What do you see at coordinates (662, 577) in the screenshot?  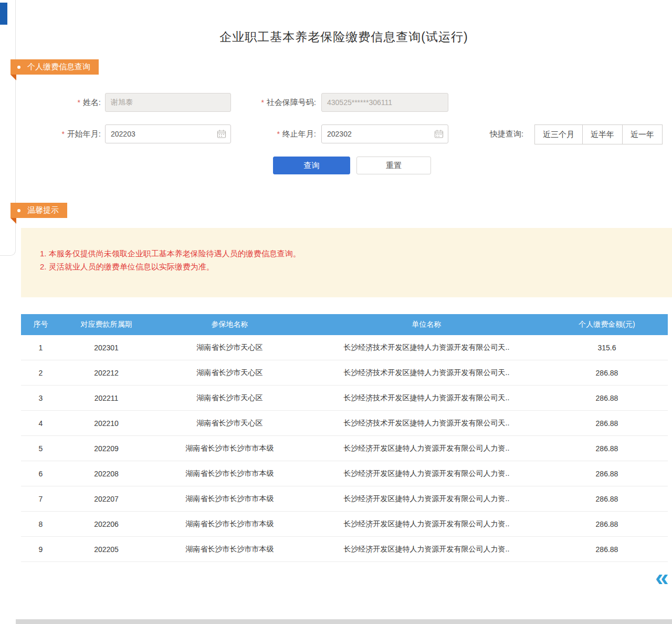 I see `collapse-chevron-icon: «` at bounding box center [662, 577].